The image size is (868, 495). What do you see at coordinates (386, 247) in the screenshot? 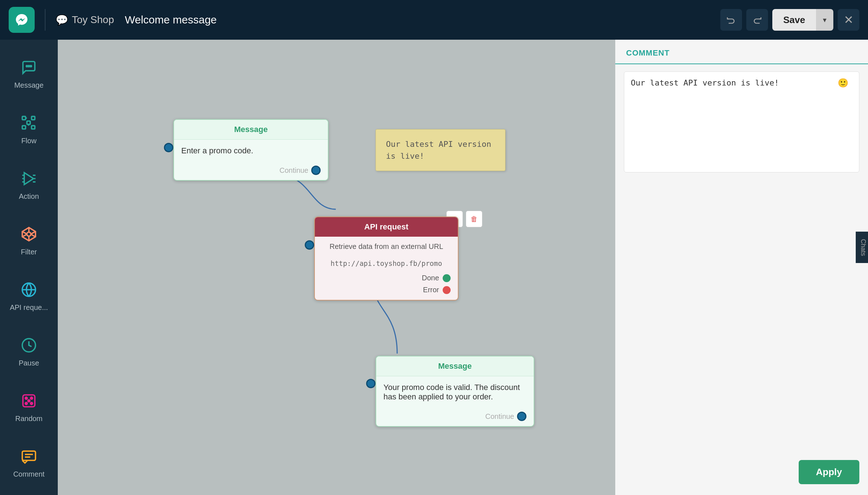
I see `api-node-description: Retrieve data from an external URL` at bounding box center [386, 247].